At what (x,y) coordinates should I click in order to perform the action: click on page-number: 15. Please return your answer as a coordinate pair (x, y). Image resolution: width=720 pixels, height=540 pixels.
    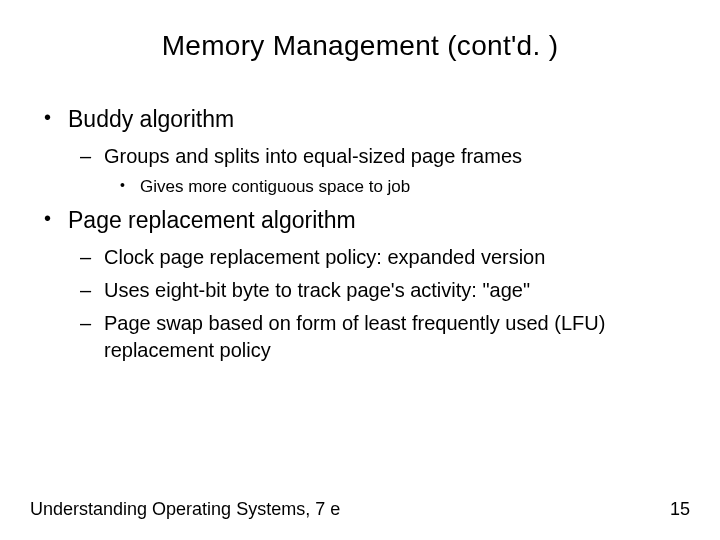
    Looking at the image, I should click on (680, 510).